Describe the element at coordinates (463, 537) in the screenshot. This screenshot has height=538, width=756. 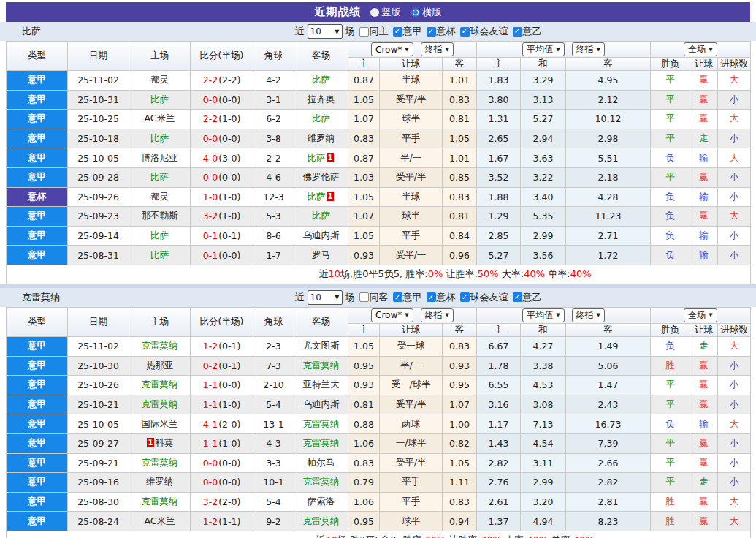
I see `summary-label: 让胜率:` at that location.